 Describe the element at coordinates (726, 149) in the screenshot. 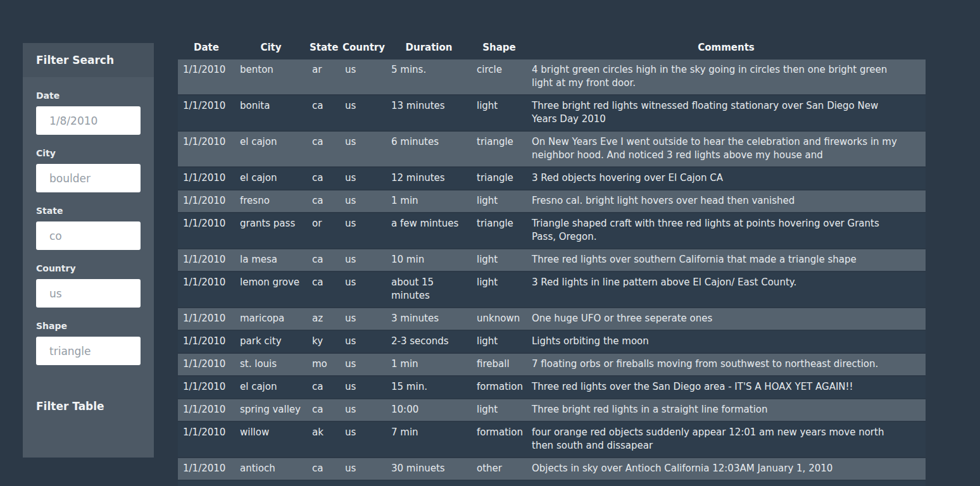

I see `cell-comments: On New Years Eve I went outside to hear …` at that location.